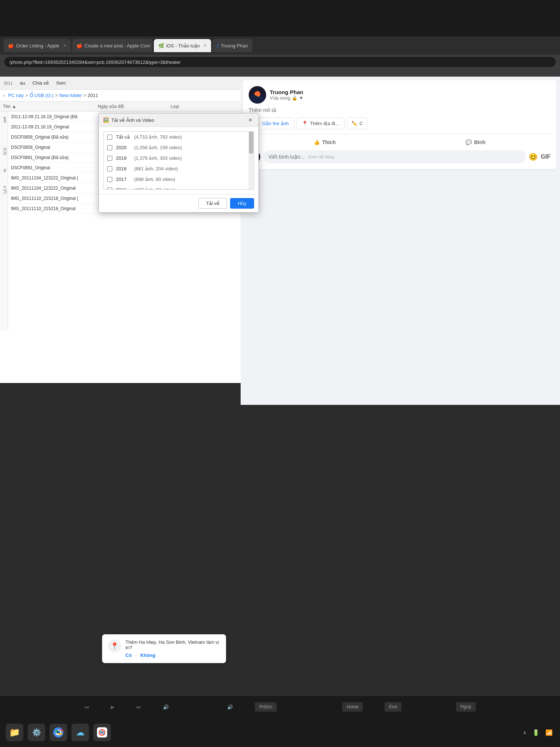  Describe the element at coordinates (128, 655) in the screenshot. I see `location-yes-button: Có` at that location.